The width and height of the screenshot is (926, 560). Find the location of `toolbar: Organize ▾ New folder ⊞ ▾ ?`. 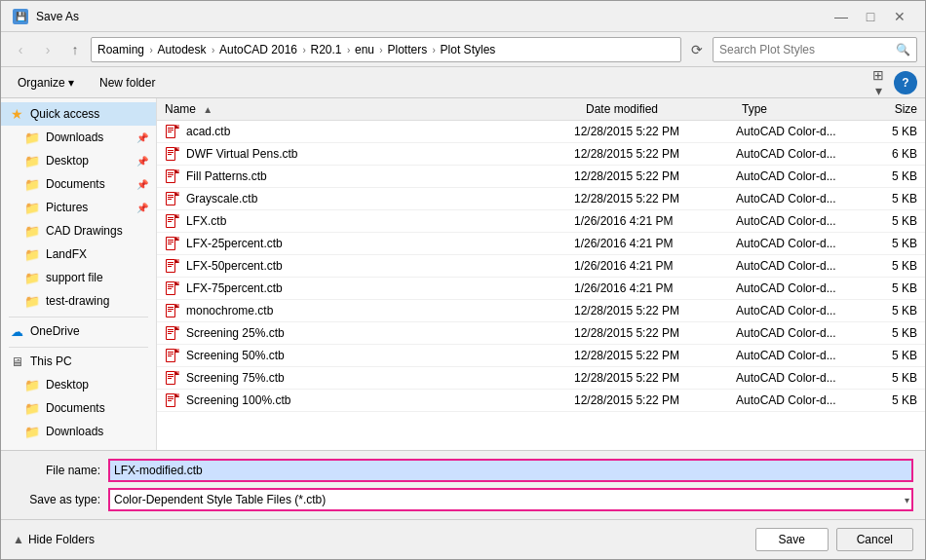

toolbar: Organize ▾ New folder ⊞ ▾ ? is located at coordinates (463, 83).